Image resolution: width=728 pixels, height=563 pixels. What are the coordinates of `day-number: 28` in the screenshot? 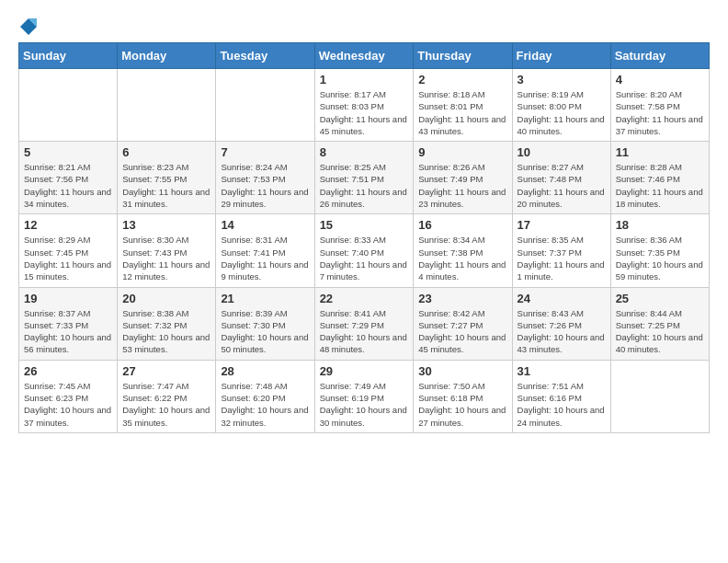 It's located at (265, 372).